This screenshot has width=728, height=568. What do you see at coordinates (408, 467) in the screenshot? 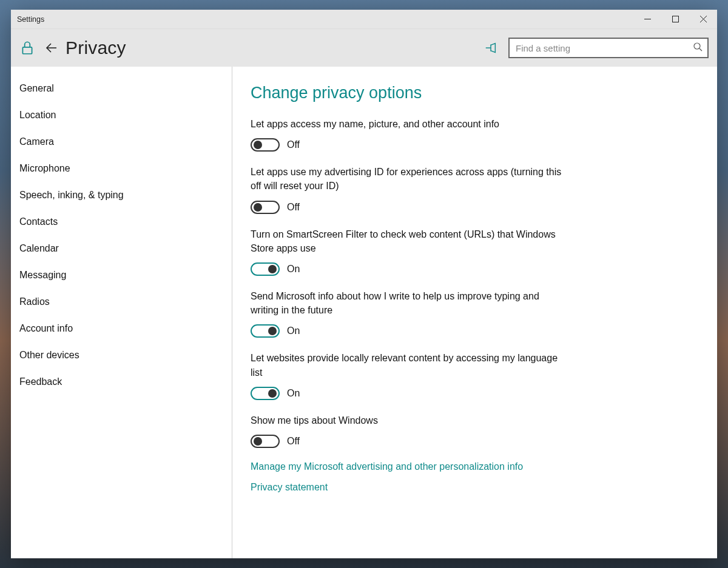
I see `link-manage-advertising: Manage my Microsoft advertising and othe…` at bounding box center [408, 467].